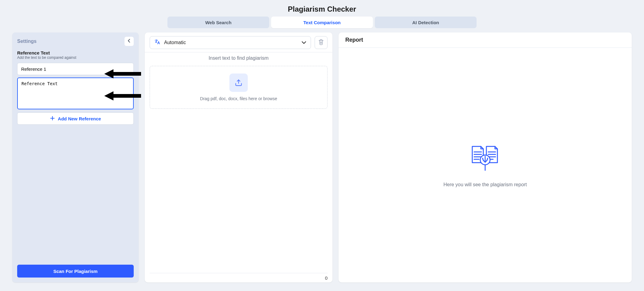 This screenshot has width=644, height=291. What do you see at coordinates (75, 69) in the screenshot?
I see `reference-name-input` at bounding box center [75, 69].